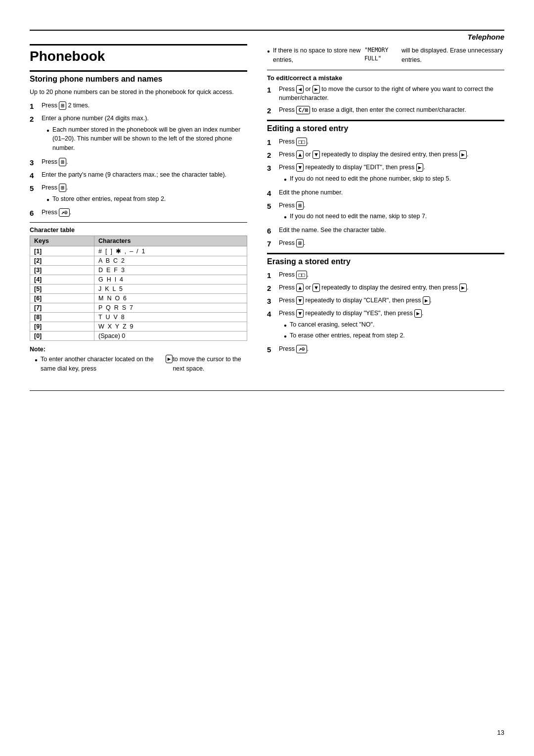  I want to click on table-cell-key: [9], so click(62, 327).